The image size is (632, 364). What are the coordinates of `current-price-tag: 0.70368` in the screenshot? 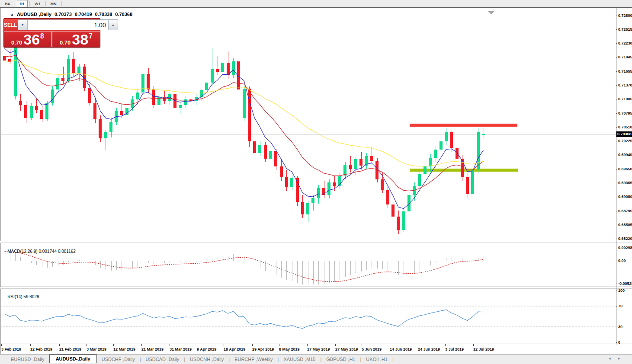 It's located at (624, 134).